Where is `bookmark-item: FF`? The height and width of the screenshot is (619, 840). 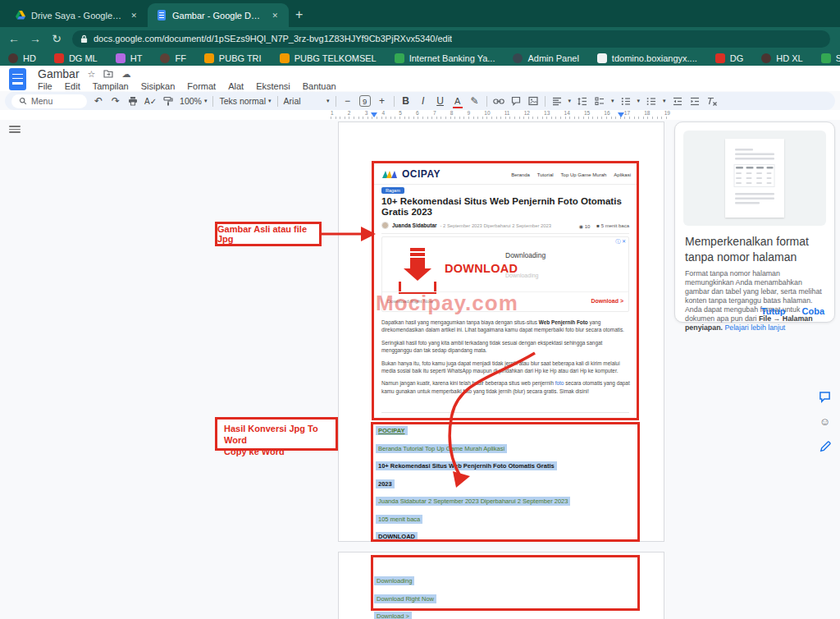 bookmark-item: FF is located at coordinates (172, 58).